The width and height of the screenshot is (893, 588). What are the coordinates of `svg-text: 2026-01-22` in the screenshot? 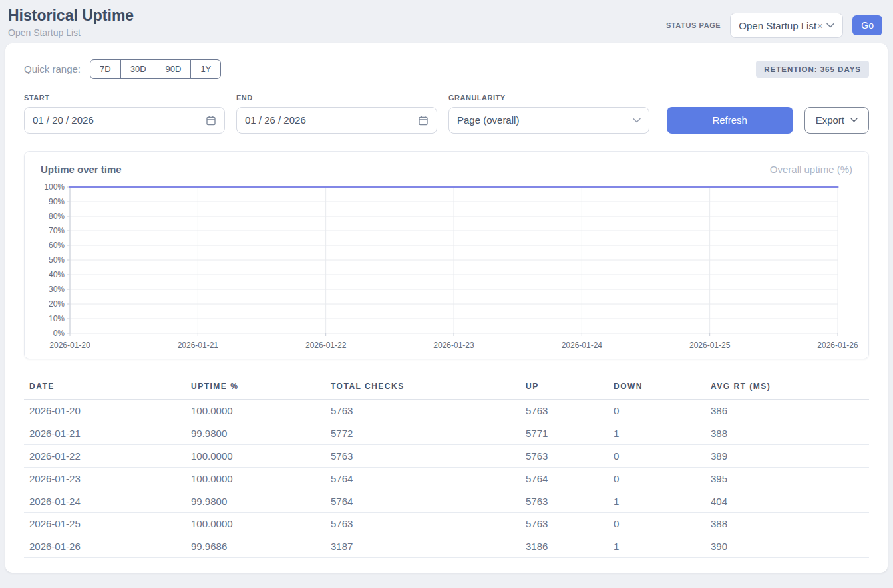 It's located at (326, 345).